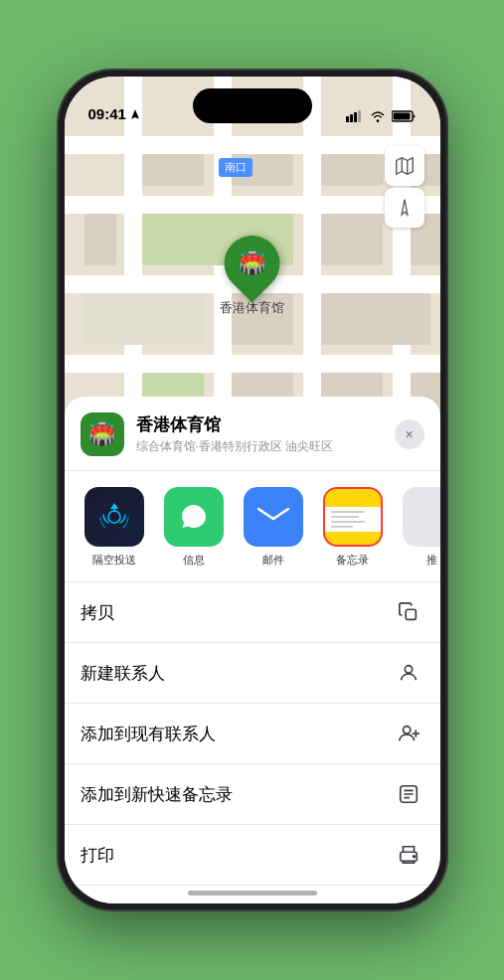 This screenshot has height=980, width=504. I want to click on marker-pin: 🏟️, so click(252, 262).